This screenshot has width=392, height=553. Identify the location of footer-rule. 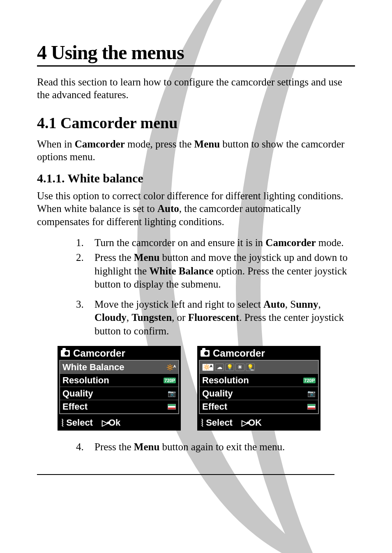
(186, 475).